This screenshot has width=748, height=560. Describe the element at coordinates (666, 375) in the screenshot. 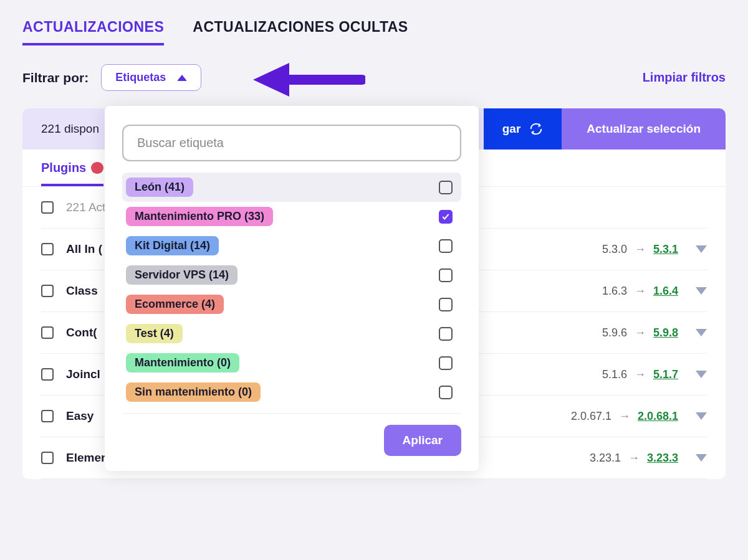

I see `version-to: 5.1.7` at that location.